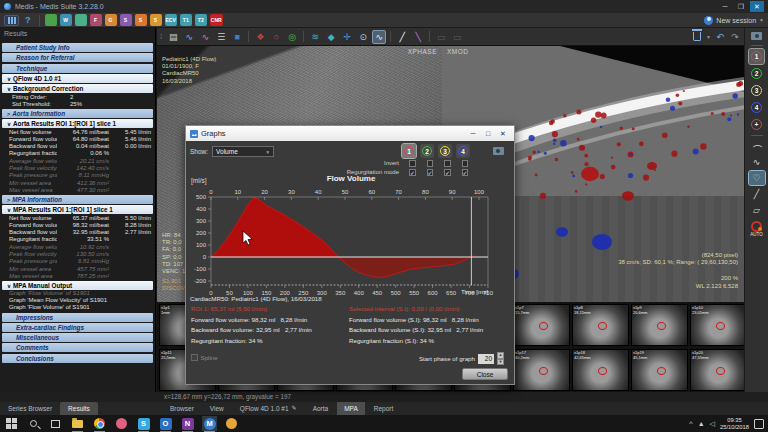 The image size is (768, 432). What do you see at coordinates (210, 424) in the screenshot?
I see `medis-app-icon: M` at bounding box center [210, 424].